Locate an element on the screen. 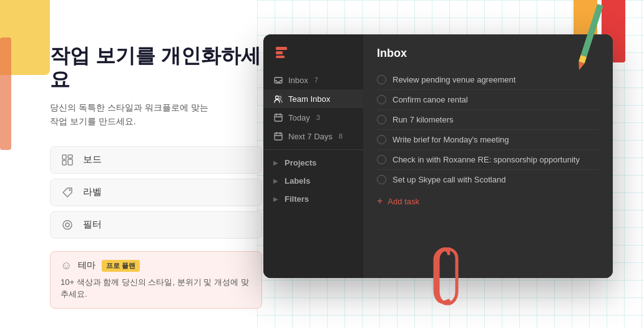  sidebar-nav: Inbox 7 Team Inbox is located at coordinates (313, 139).